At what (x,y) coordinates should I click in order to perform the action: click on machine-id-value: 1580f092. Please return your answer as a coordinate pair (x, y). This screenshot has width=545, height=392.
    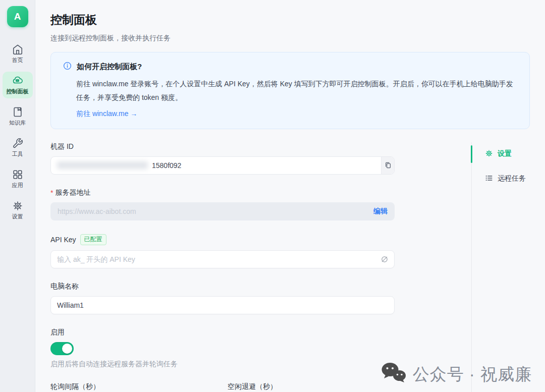
    Looking at the image, I should click on (216, 165).